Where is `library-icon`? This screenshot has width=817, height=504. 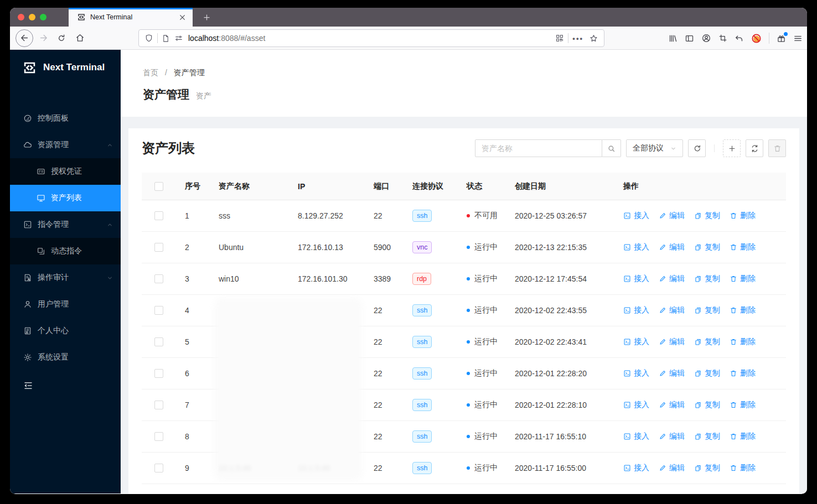
library-icon is located at coordinates (673, 39).